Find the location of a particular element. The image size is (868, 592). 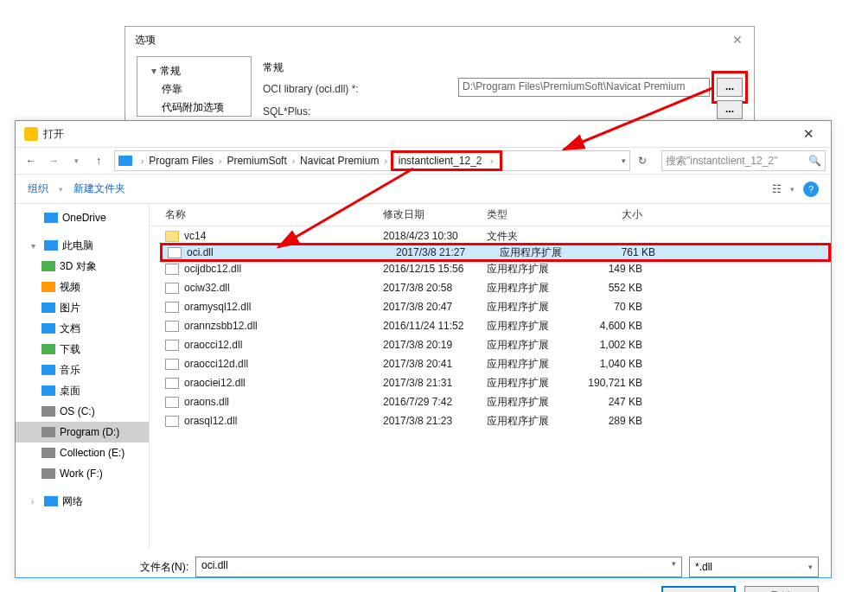

oci-browse-button: ... is located at coordinates (730, 87).